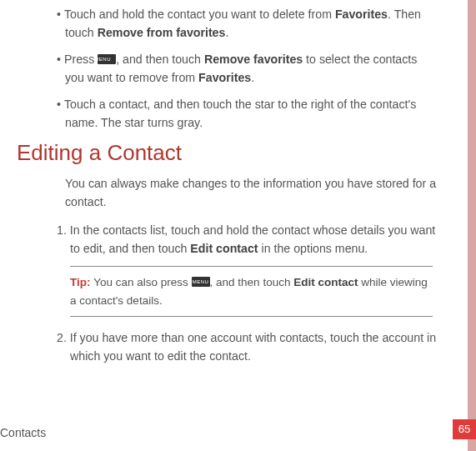 The width and height of the screenshot is (476, 451). Describe the element at coordinates (240, 113) in the screenshot. I see `text: Touch a contact, and then touch the star…` at that location.